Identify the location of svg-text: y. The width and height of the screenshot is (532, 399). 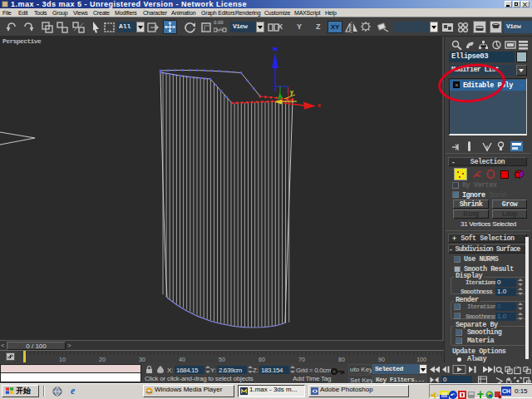
(292, 92).